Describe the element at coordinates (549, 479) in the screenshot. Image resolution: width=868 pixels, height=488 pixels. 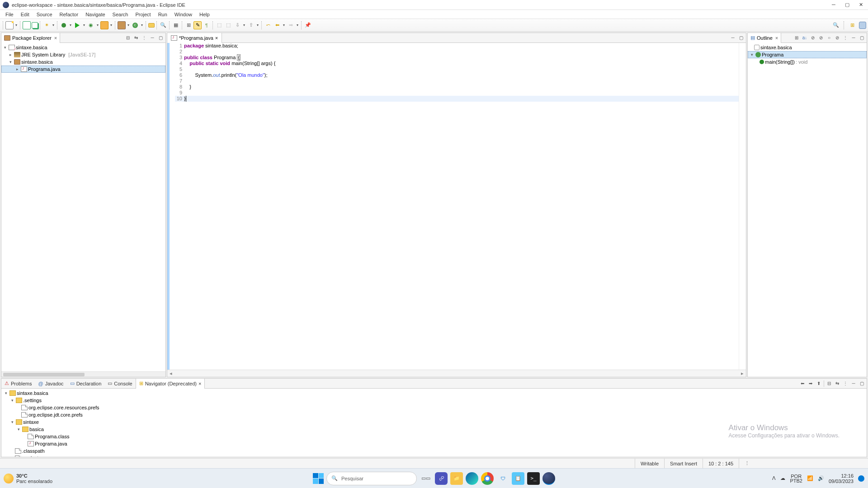
I see `eclipse-taskbar-icon` at that location.